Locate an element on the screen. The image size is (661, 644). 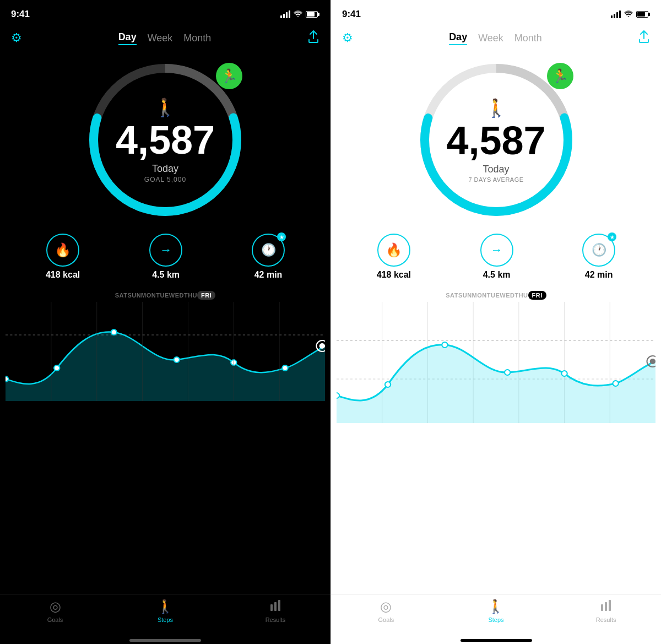
metrics-row-dark: 🔥 418 kcal → 4.5 km 🕐 ★ 42 min is located at coordinates (165, 258).